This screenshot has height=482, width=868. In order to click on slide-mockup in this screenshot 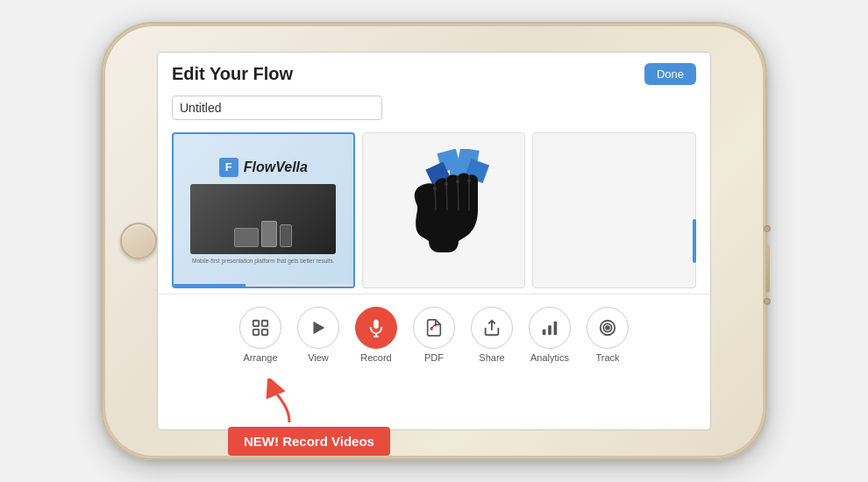, I will do `click(263, 219)`.